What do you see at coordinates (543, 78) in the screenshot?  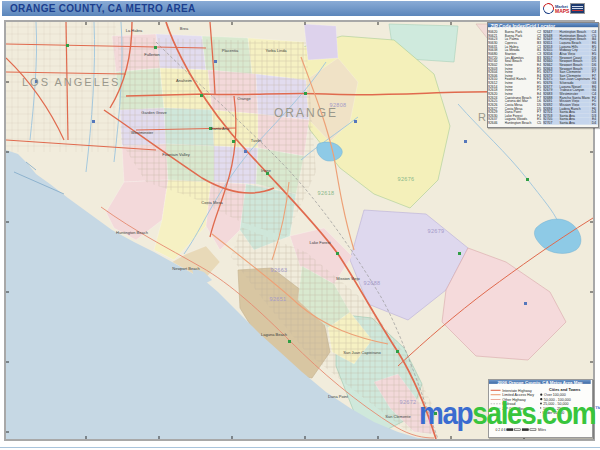 I see `zip-index-rows: 90620Buena ParkC292647Huntington BeachC4…` at bounding box center [543, 78].